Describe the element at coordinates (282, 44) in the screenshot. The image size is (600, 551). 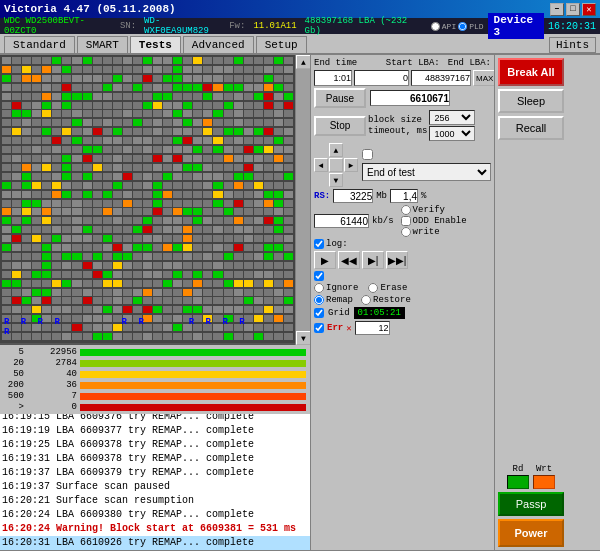
I see `tab-setup: Setup` at that location.